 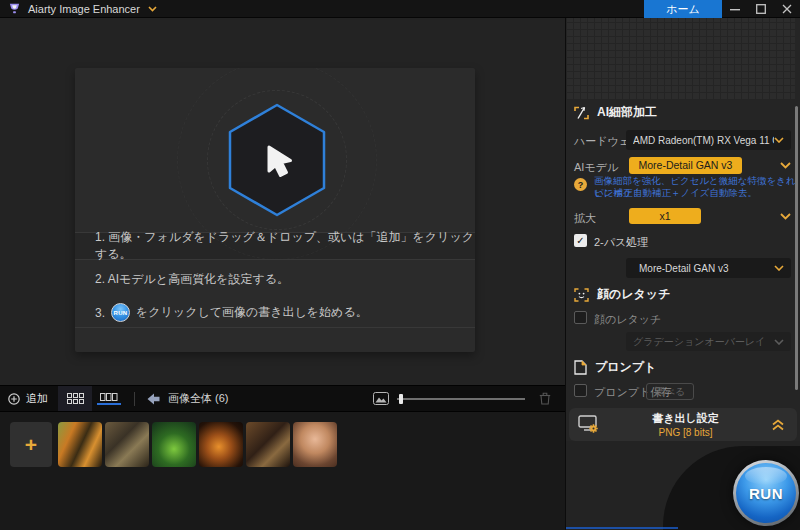 What do you see at coordinates (670, 392) in the screenshot?
I see `prompt-inspect-button: 調べる` at bounding box center [670, 392].